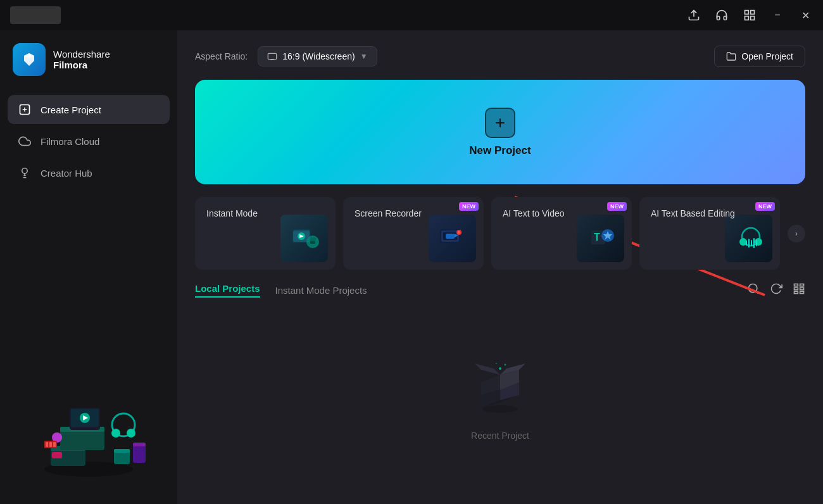 This screenshot has height=504, width=823. What do you see at coordinates (82, 54) in the screenshot?
I see `logo-line1: Wondershare` at bounding box center [82, 54].